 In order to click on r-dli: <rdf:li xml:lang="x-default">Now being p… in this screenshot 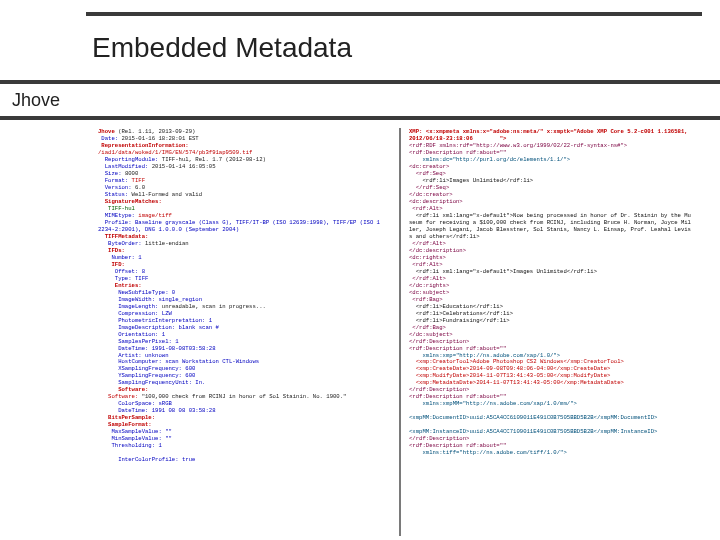, I will do `click(550, 226)`.